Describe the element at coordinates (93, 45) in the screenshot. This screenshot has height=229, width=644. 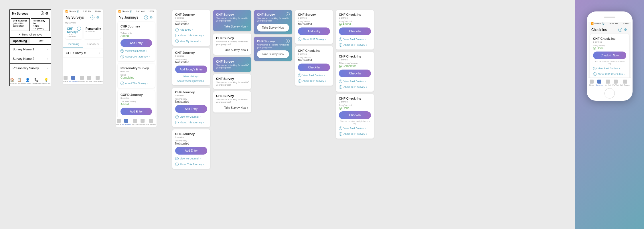
I see `tab-previous: Previous` at that location.